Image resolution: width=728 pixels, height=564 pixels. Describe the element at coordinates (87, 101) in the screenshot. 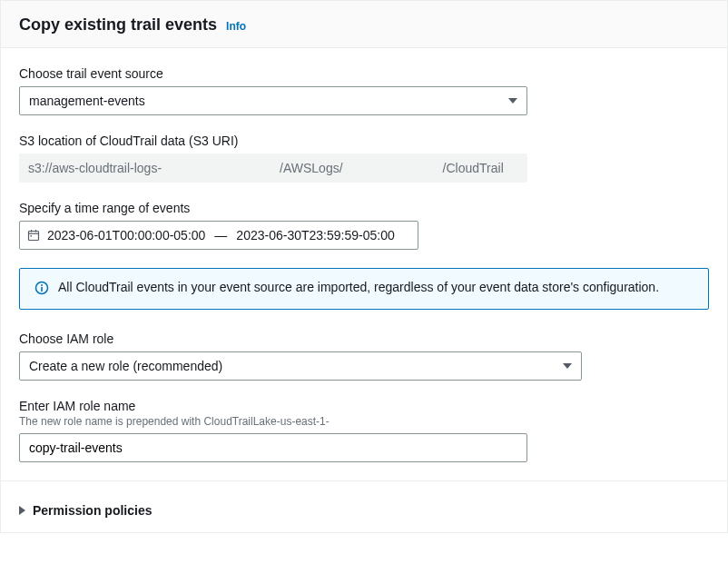

I see `trail-event-source-value: management-events` at that location.